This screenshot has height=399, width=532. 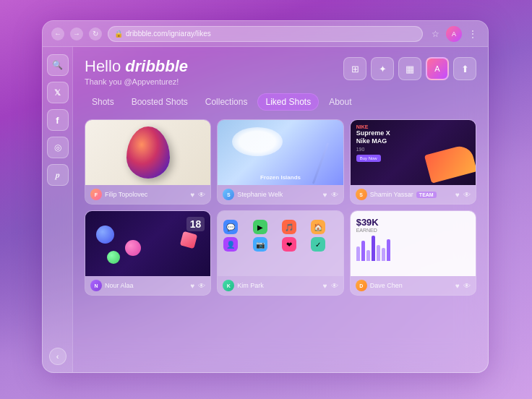 What do you see at coordinates (340, 102) in the screenshot?
I see `tab-about: About` at bounding box center [340, 102].